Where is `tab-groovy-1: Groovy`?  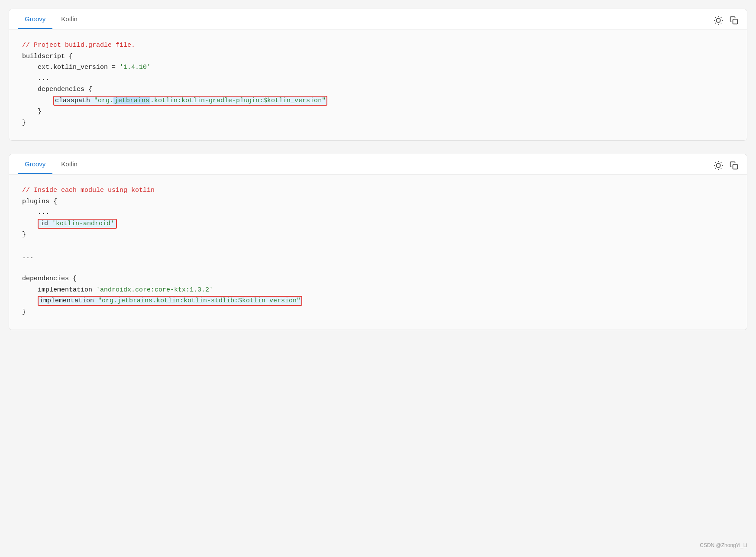 tab-groovy-1: Groovy is located at coordinates (35, 19).